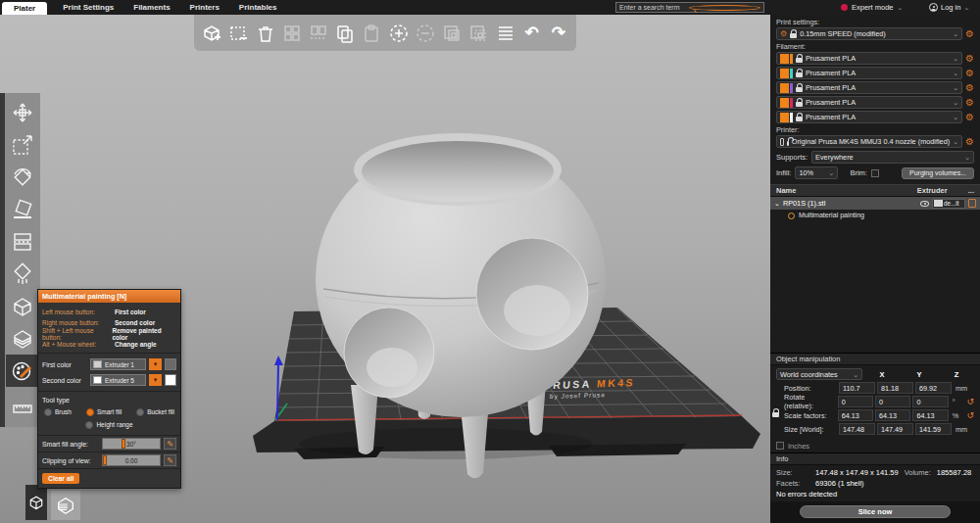 The width and height of the screenshot is (980, 523). Describe the element at coordinates (925, 204) in the screenshot. I see `eye-icon` at that location.